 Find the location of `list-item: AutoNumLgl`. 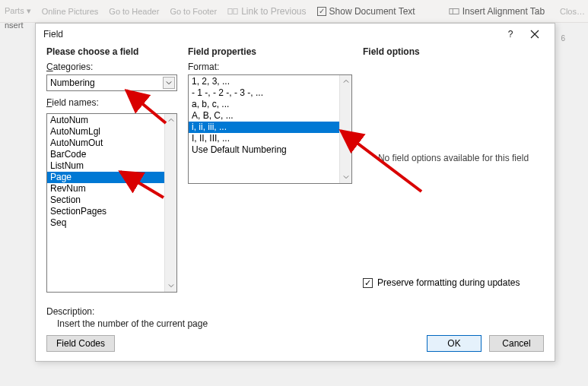

list-item: AutoNumLgl is located at coordinates (112, 132).